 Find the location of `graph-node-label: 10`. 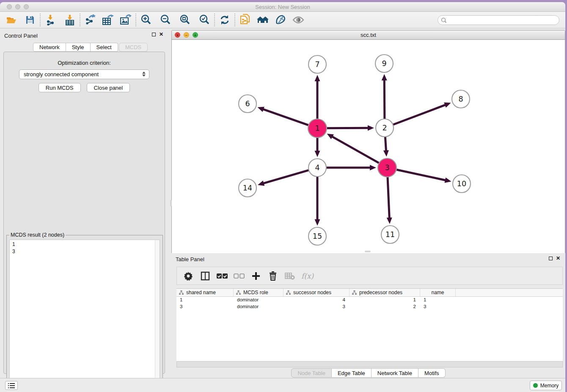

graph-node-label: 10 is located at coordinates (462, 184).